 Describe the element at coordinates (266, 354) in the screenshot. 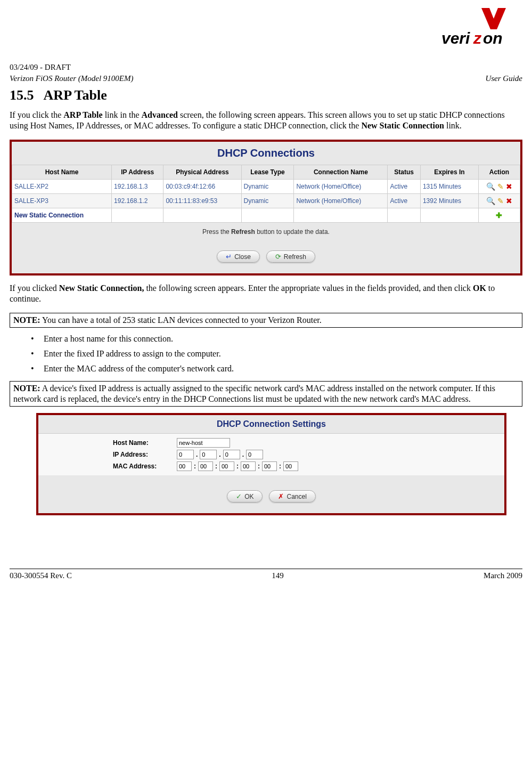

I see `bullet-list: Enter a host name for this connection. E…` at that location.